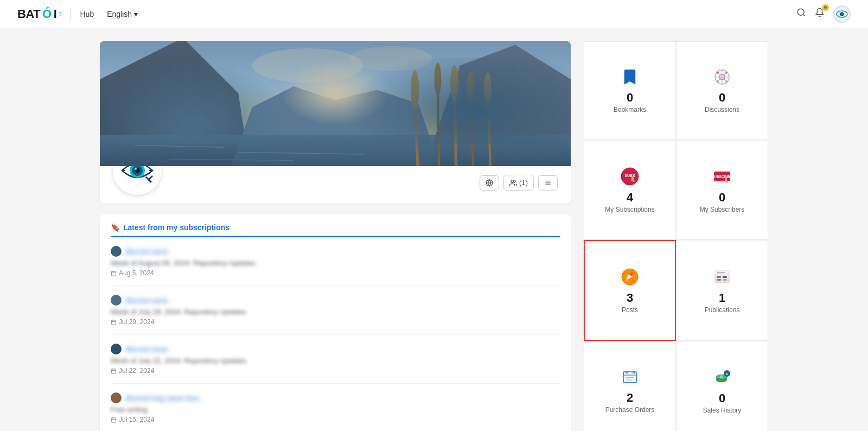 The height and width of the screenshot is (431, 868). Describe the element at coordinates (29, 14) in the screenshot. I see `logo-bat-text: BAT` at that location.